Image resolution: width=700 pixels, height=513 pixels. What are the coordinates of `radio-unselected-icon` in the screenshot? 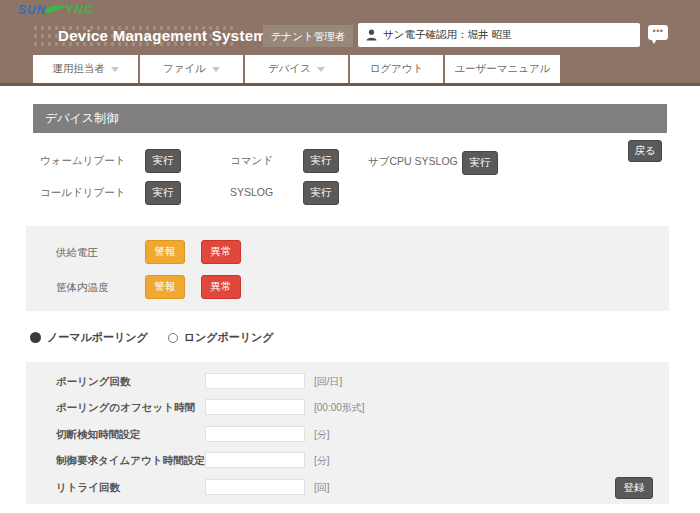 It's located at (173, 338).